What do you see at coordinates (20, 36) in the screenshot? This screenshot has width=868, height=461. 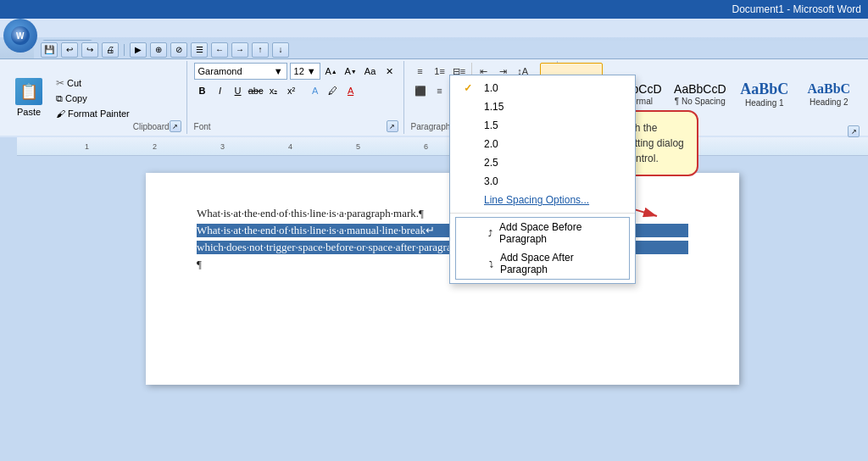 I see `office-button: W` at bounding box center [20, 36].